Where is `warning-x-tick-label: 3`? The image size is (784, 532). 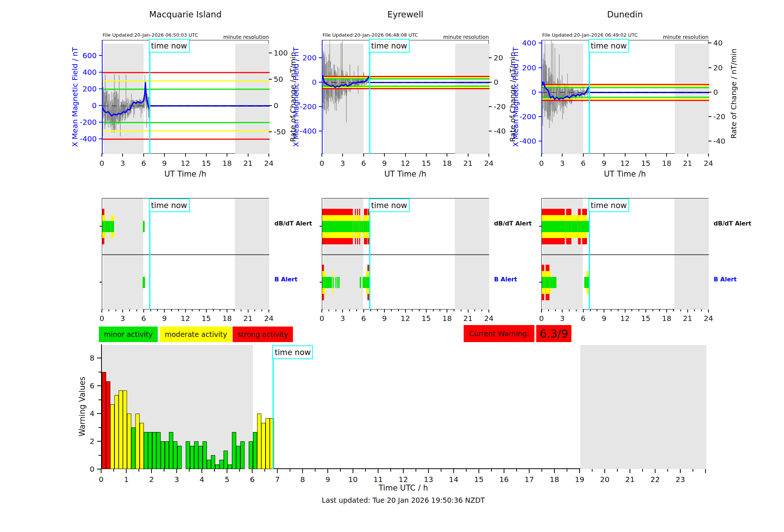
warning-x-tick-label: 3 is located at coordinates (177, 479).